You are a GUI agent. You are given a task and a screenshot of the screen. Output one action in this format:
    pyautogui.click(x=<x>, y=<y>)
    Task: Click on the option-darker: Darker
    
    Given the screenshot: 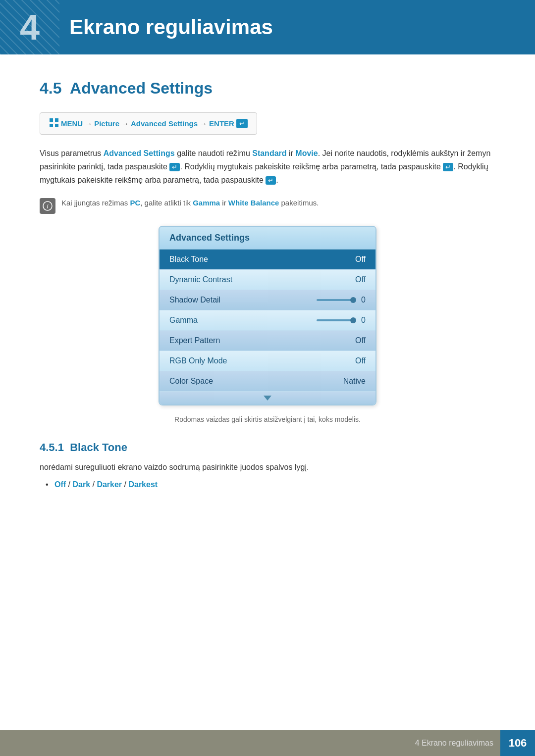 What is the action you would take?
    pyautogui.click(x=109, y=484)
    